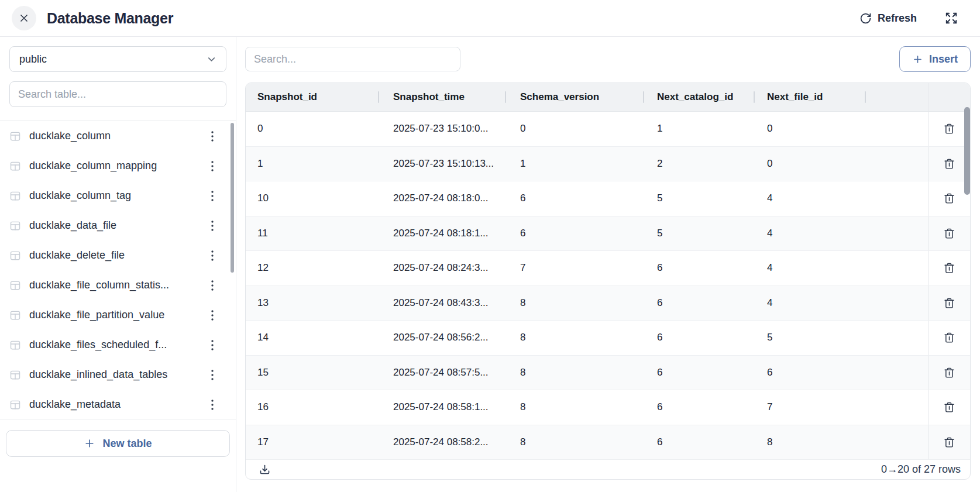 Image resolution: width=980 pixels, height=492 pixels. I want to click on cell-snapshot-id: 0, so click(312, 129).